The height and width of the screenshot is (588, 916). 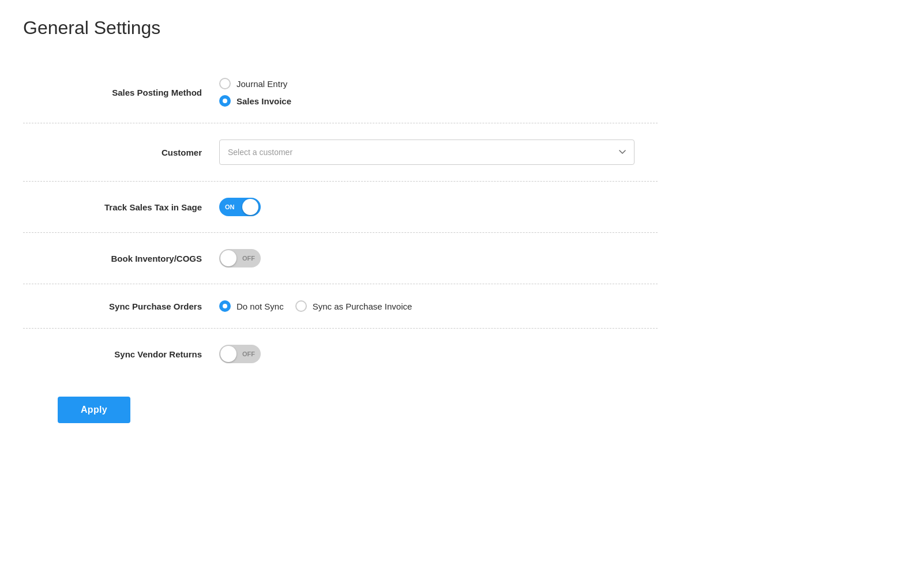 What do you see at coordinates (340, 354) in the screenshot?
I see `sync-vendor-returns-row: Sync Vendor Returns OFF` at bounding box center [340, 354].